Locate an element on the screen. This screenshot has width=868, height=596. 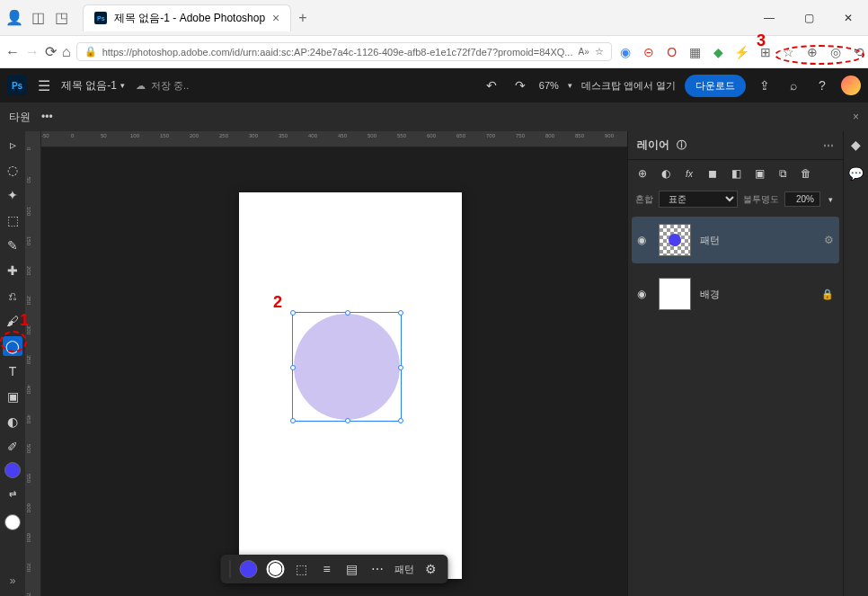
url-field: 🔒 https://photoshop.adobe.com/id/urn:aai… is located at coordinates (344, 52).